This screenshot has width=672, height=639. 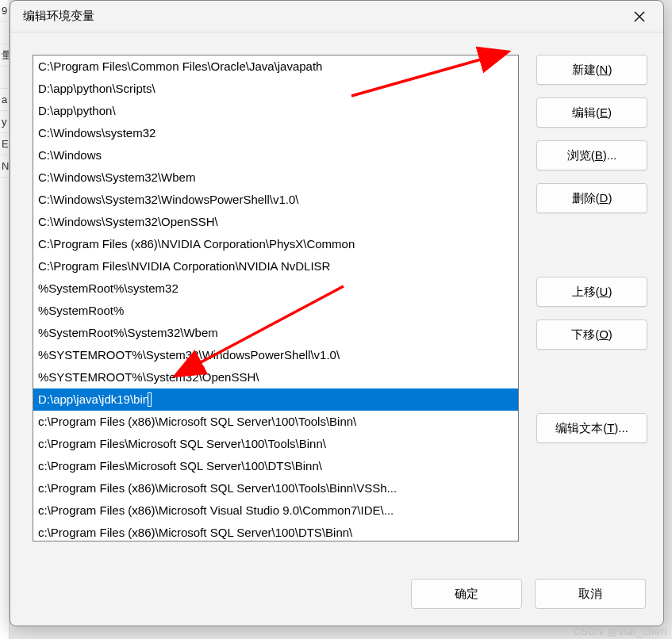 What do you see at coordinates (467, 594) in the screenshot?
I see `ok-button: 确定` at bounding box center [467, 594].